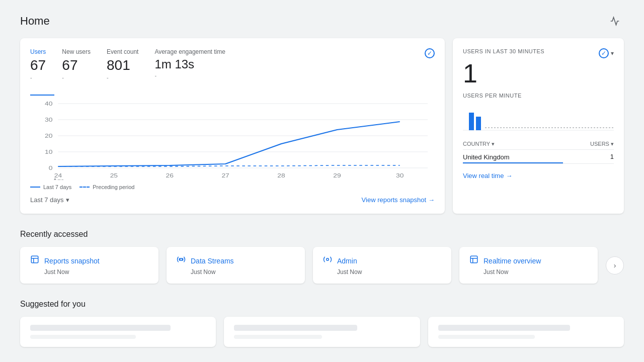 This screenshot has height=362, width=644. Describe the element at coordinates (528, 260) in the screenshot. I see `recent-card-realtime-header: Realtime overview` at that location.